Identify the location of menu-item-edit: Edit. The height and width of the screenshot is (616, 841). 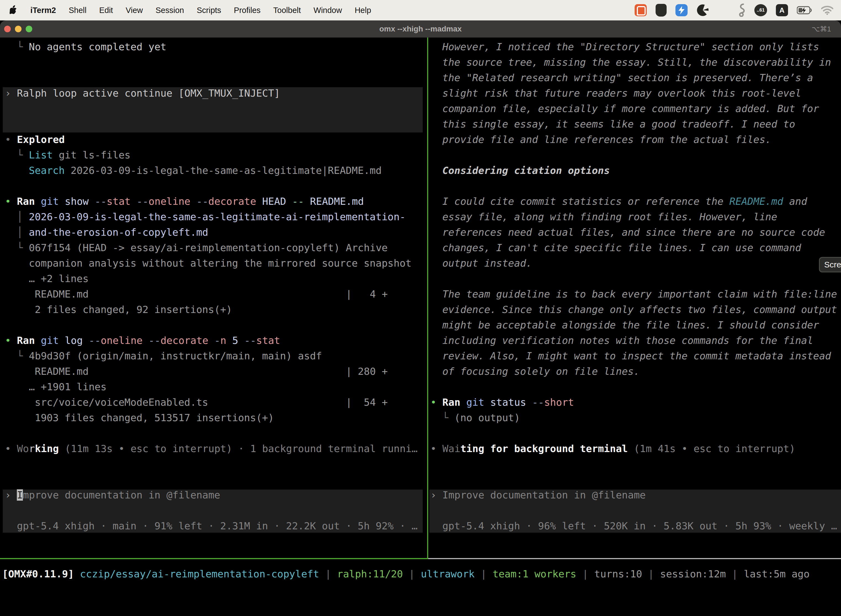
(106, 10).